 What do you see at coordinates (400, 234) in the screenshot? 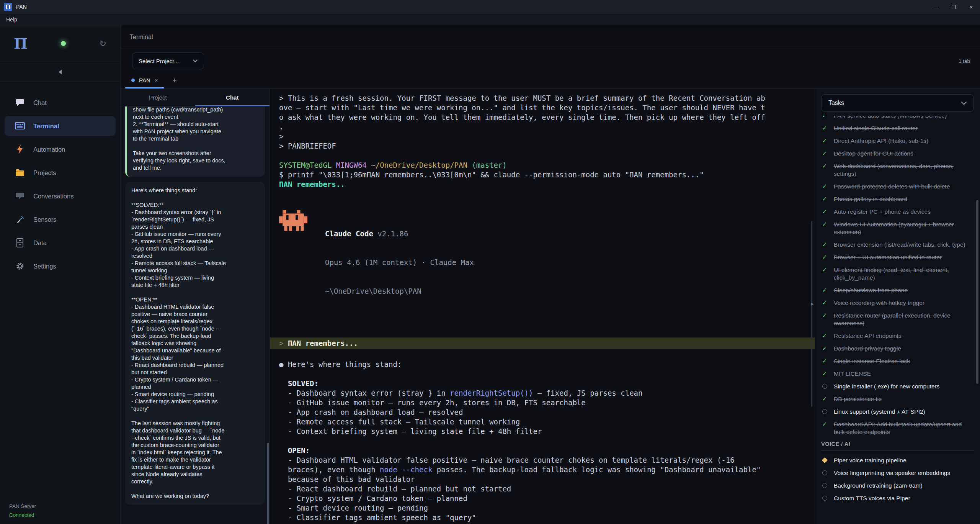
I see `claude-code-title-line: Claude Code v2.1.86` at bounding box center [400, 234].